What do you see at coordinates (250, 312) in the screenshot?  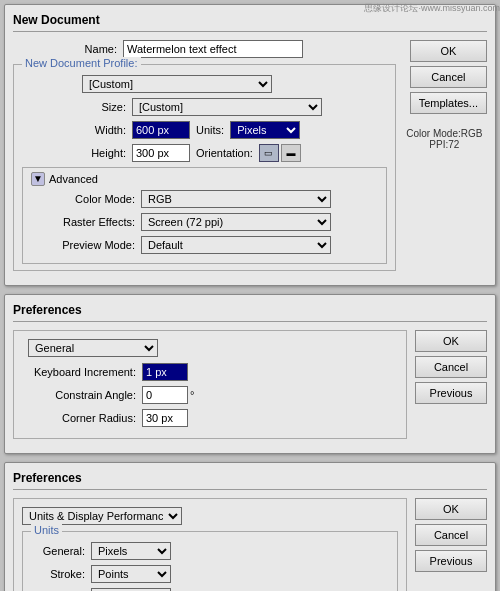 I see `preferences1-title: Preferences` at bounding box center [250, 312].